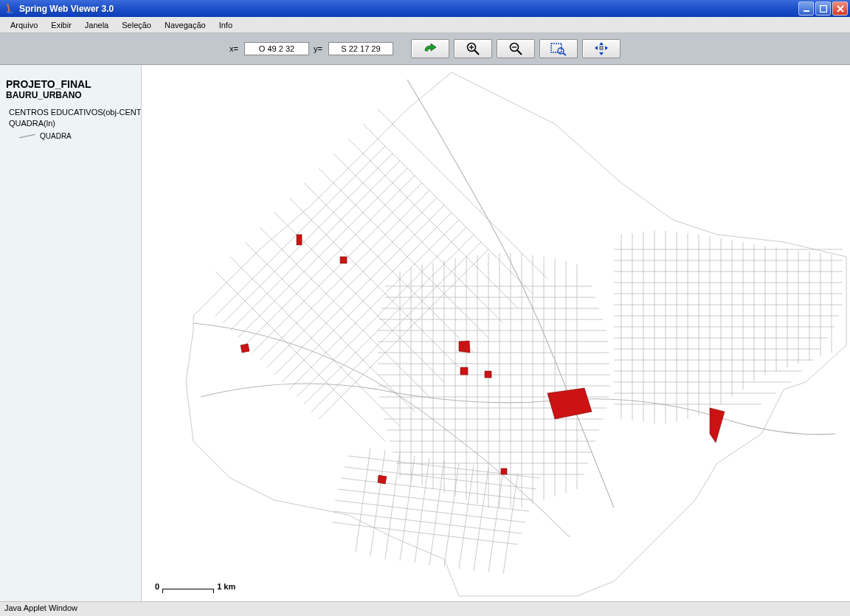 Image resolution: width=850 pixels, height=616 pixels. I want to click on redo-button, so click(430, 49).